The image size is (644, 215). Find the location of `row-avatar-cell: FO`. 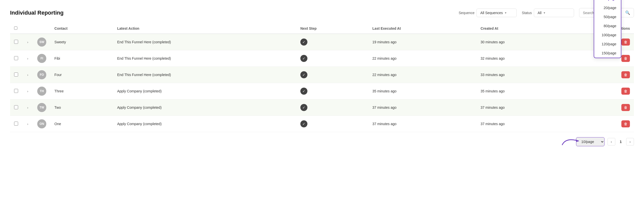

row-avatar-cell: FO is located at coordinates (42, 75).